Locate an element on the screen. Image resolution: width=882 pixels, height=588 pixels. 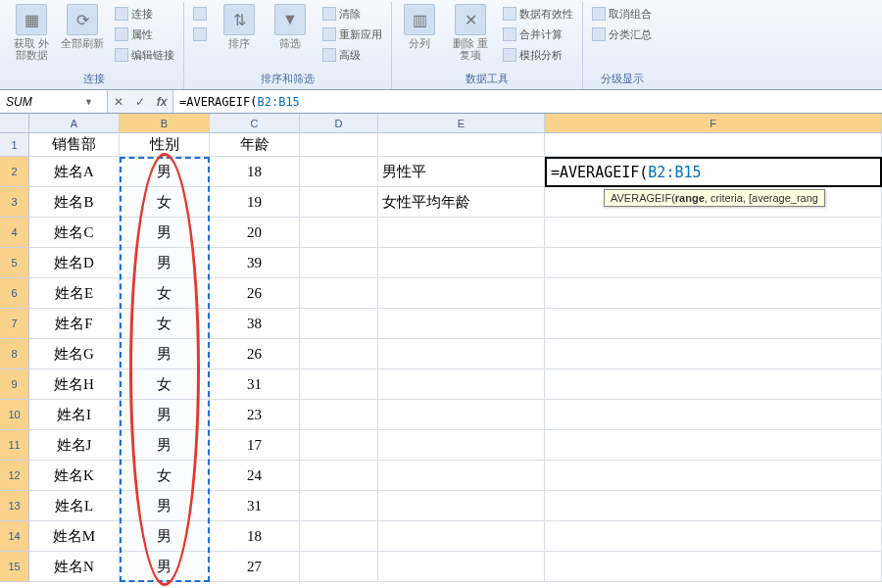
cell: 27 is located at coordinates (255, 566).